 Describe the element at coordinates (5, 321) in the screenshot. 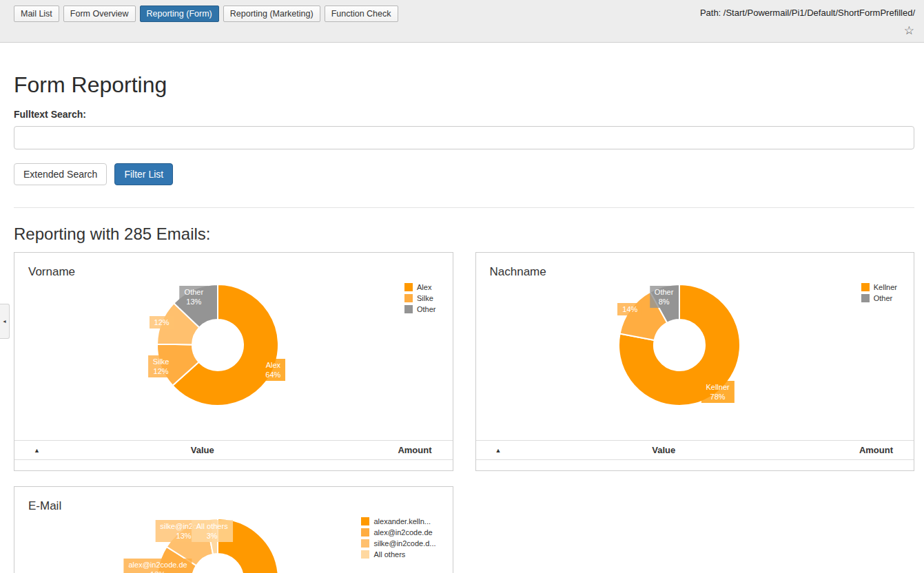

I see `sidebar-collapse-handle: ◄` at that location.